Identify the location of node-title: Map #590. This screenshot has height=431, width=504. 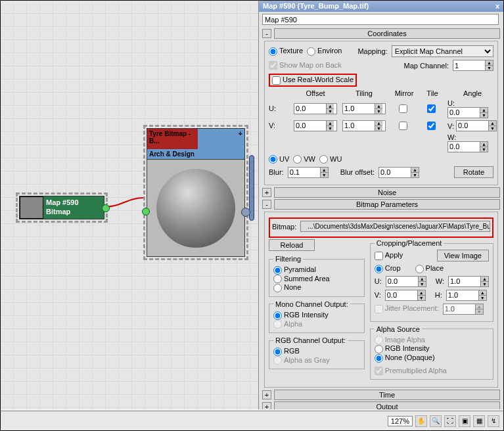
(62, 202).